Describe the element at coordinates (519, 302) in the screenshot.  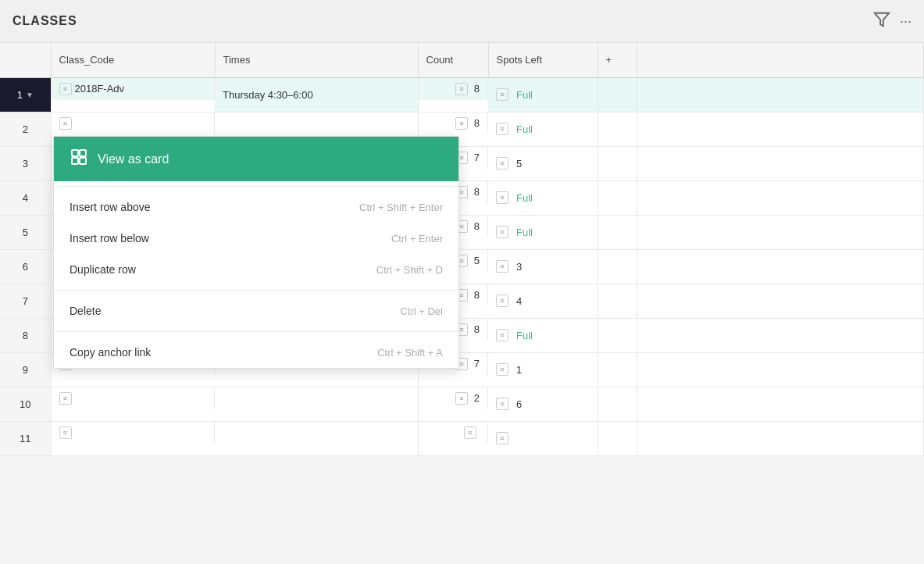
I see `spots-left-value: 4` at that location.